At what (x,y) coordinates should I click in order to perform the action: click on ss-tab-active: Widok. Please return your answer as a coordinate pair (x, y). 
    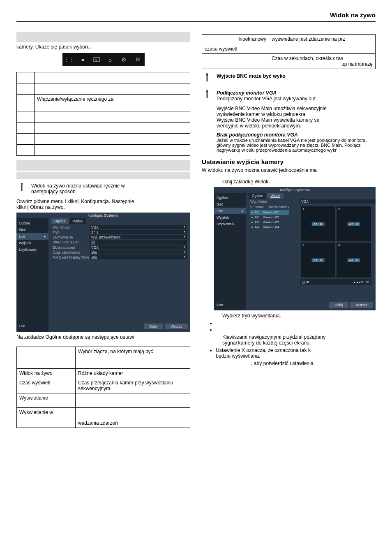
    Looking at the image, I should click on (275, 196).